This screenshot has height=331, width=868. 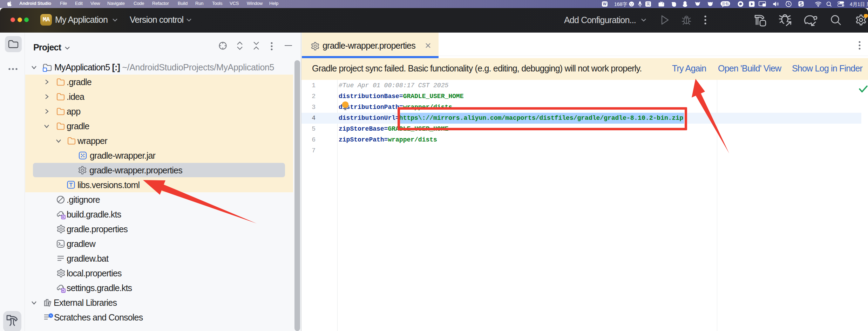 I want to click on svg-text: 豆包, so click(x=725, y=4).